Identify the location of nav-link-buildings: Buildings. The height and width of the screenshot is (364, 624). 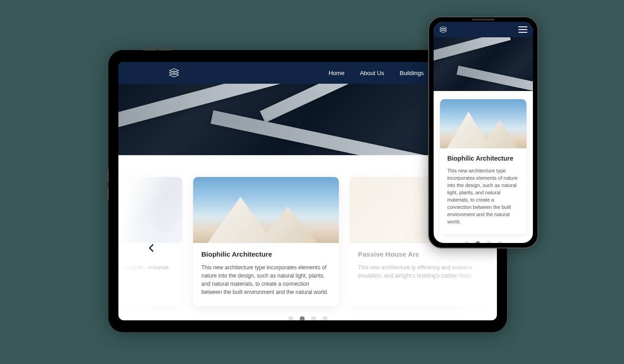
(412, 73).